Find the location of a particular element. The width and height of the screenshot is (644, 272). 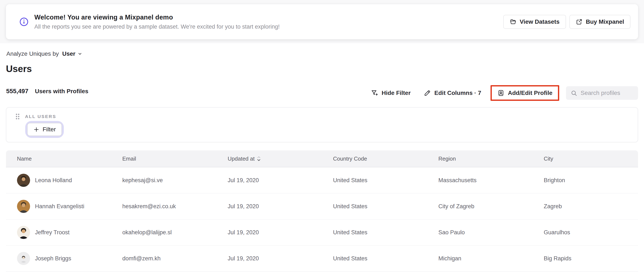

profiles-count-row: 555,497 Users with Profiles is located at coordinates (48, 91).